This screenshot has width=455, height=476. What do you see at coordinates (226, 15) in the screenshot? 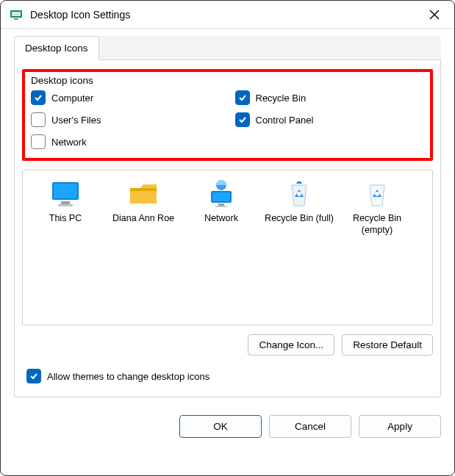
I see `window-title: Desktop Icon Settings` at bounding box center [226, 15].